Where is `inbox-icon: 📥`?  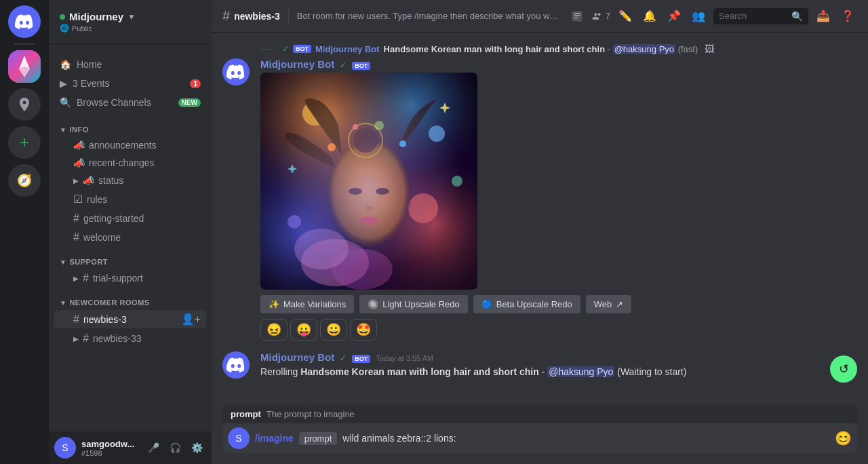
inbox-icon: 📥 is located at coordinates (823, 16).